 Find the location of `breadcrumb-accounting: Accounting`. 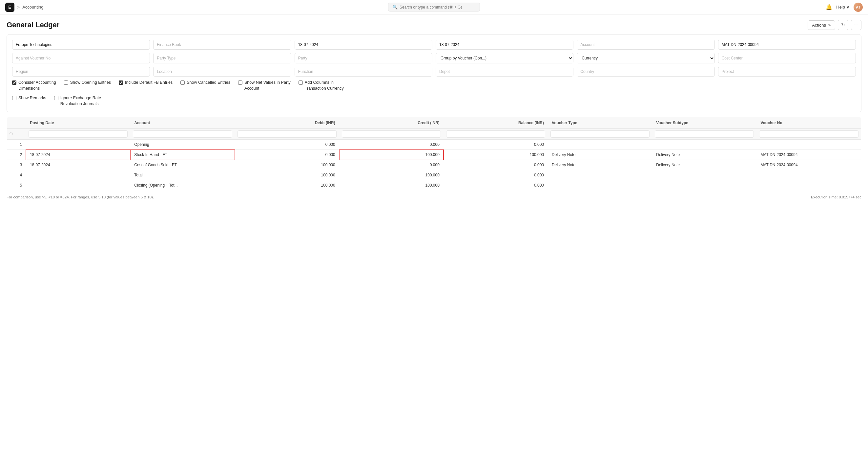

breadcrumb-accounting: Accounting is located at coordinates (33, 7).